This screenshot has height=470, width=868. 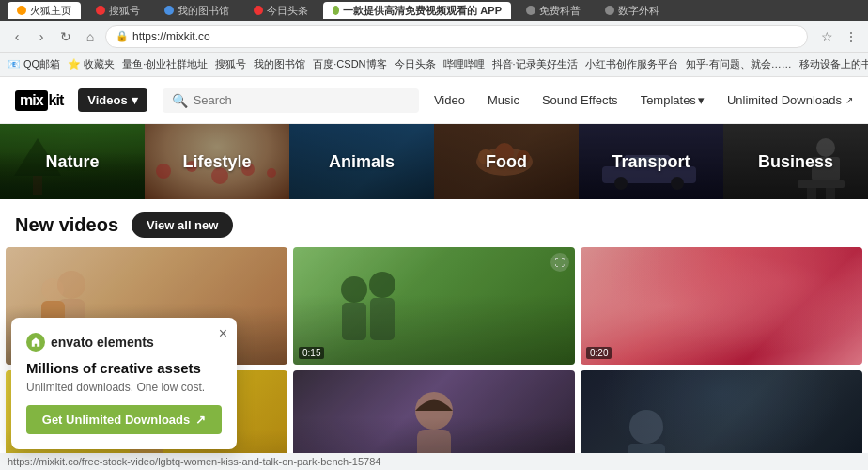 What do you see at coordinates (506, 162) in the screenshot?
I see `category-food-label: Food` at bounding box center [506, 162].